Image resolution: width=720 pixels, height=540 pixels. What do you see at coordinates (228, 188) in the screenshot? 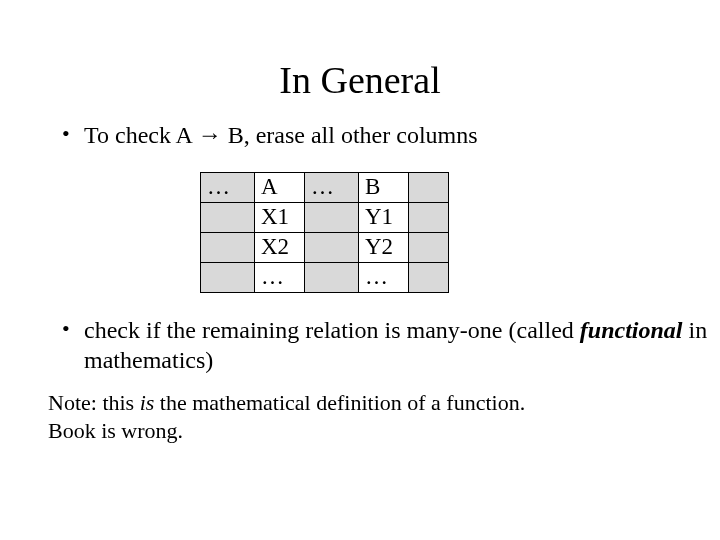
I see `cell-r1c1: …` at bounding box center [228, 188].